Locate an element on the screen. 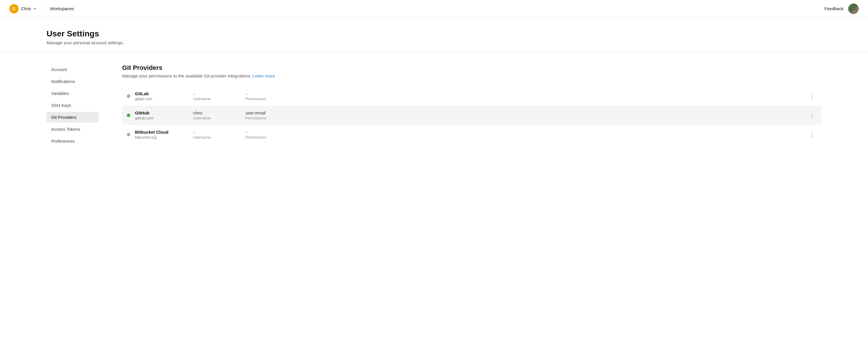  sidebar: Account Notifications Variables SSH Keys… is located at coordinates (73, 105).